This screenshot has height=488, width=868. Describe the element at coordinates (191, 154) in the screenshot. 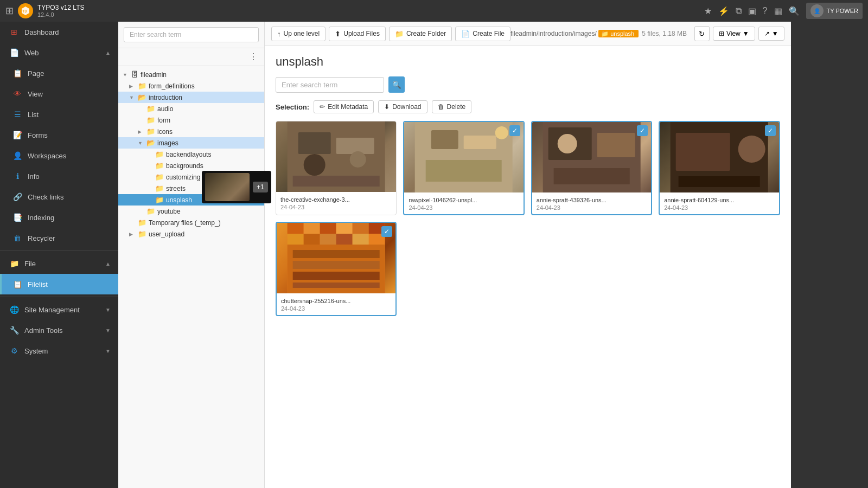

I see `tree-node-backendlayouts: 📁 backendlayouts` at that location.